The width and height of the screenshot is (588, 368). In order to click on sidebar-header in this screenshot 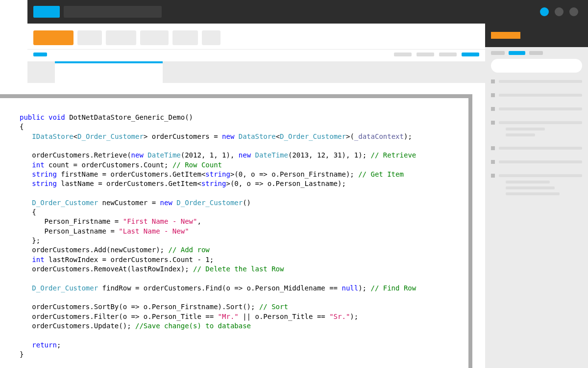, I will do `click(537, 35)`.